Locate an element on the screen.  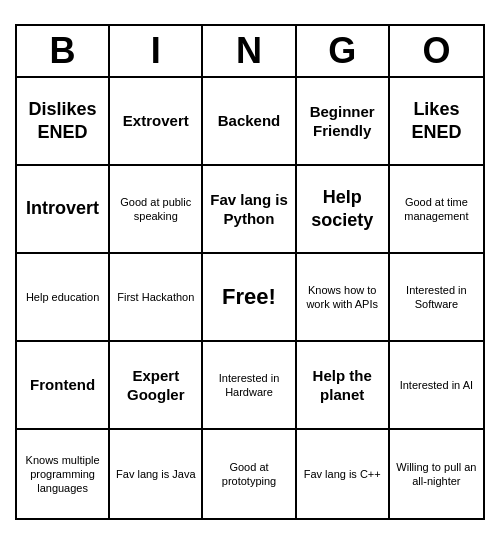
header-o: O is located at coordinates (436, 51).